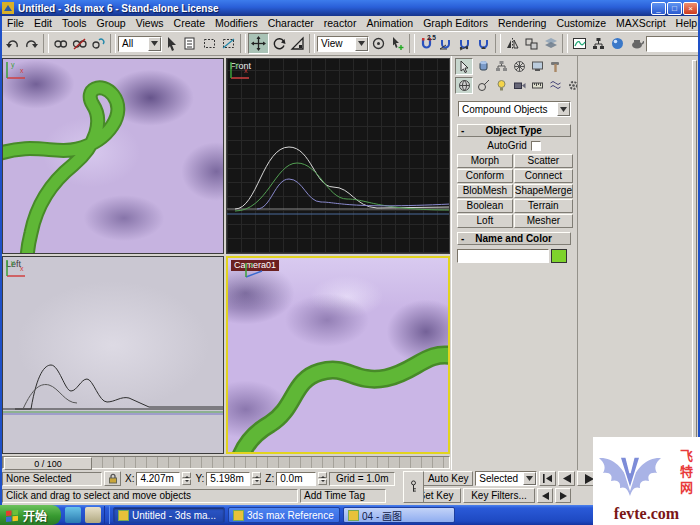 Image resolution: width=700 pixels, height=525 pixels. What do you see at coordinates (112, 23) in the screenshot?
I see `menu-item: Group` at bounding box center [112, 23].